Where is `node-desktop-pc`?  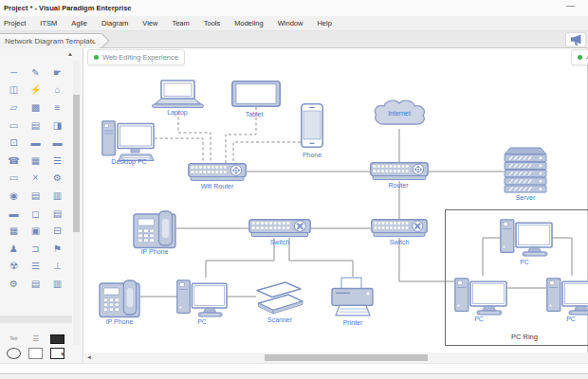
node-desktop-pc is located at coordinates (128, 142).